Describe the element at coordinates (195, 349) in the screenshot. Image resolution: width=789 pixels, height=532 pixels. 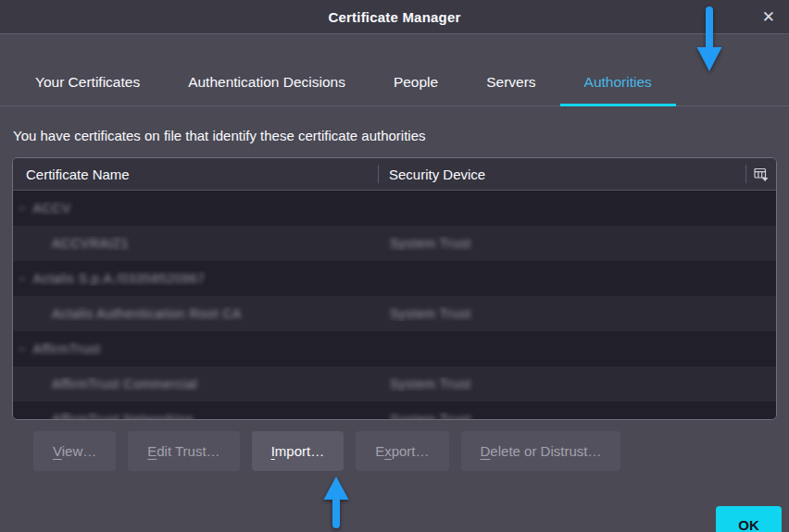
I see `cell-certificate-name: −AffirmTrust` at that location.